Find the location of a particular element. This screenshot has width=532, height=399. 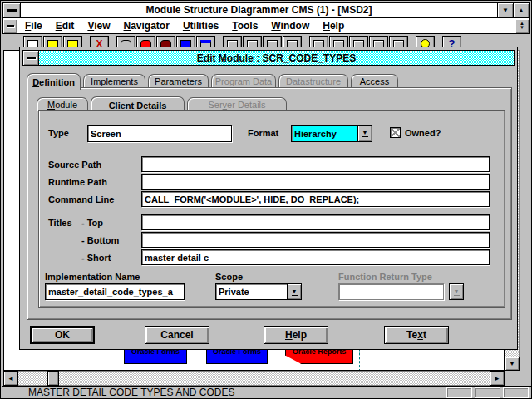

restore-down-icon: ▼ is located at coordinates (522, 28).